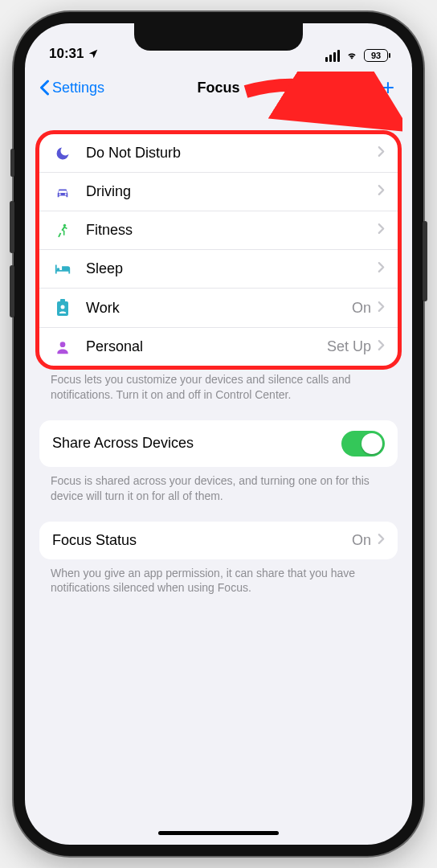  What do you see at coordinates (388, 88) in the screenshot?
I see `add-button: +` at bounding box center [388, 88].